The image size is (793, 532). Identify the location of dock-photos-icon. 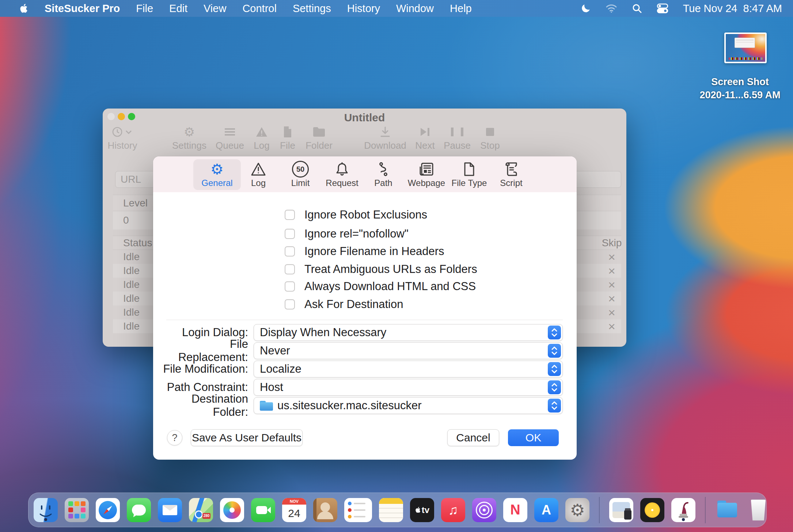
(232, 510).